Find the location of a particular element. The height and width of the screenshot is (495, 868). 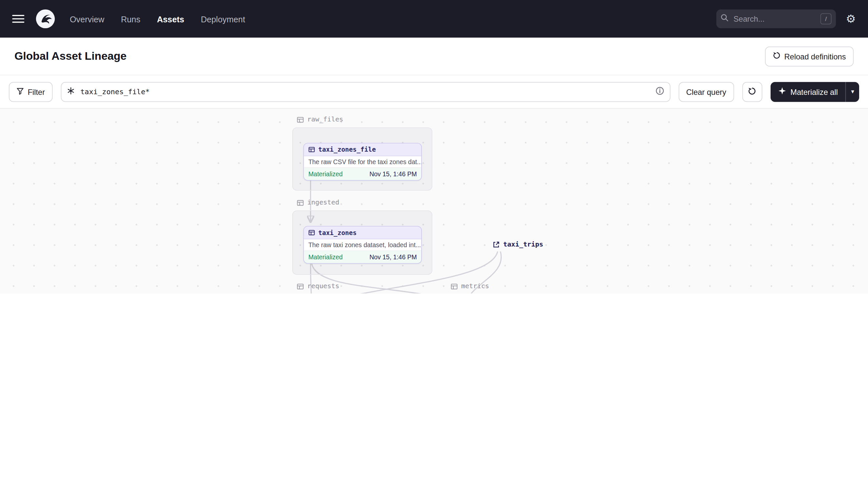

asset-description: The raw taxi zones dataset, loaded int..… is located at coordinates (362, 245).